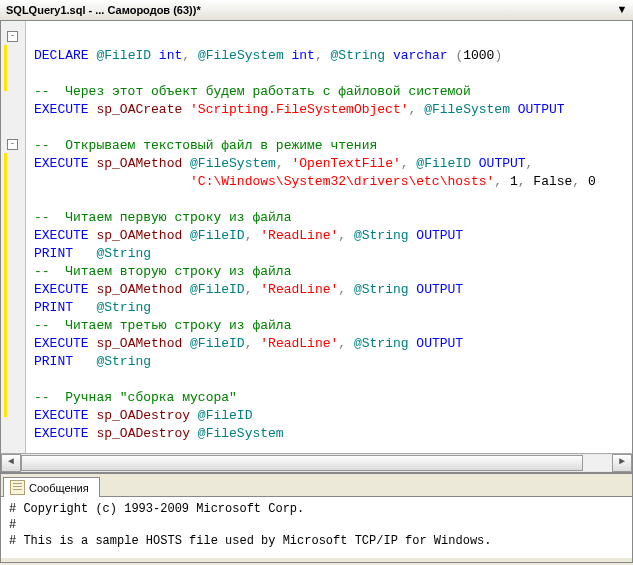  Describe the element at coordinates (143, 416) in the screenshot. I see `code-line: EXECUTE sp_OADestroy @FileID` at that location.